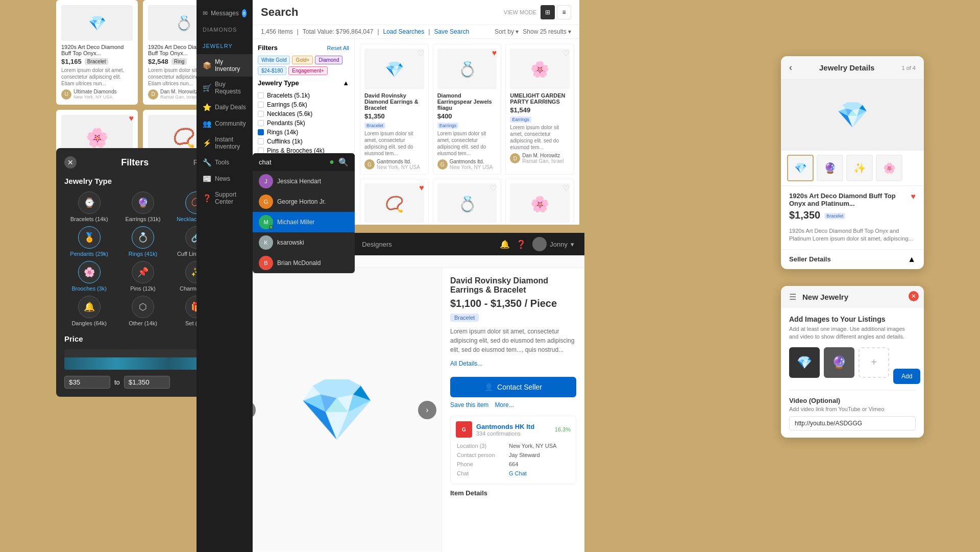 This screenshot has width=980, height=552. What do you see at coordinates (539, 473) in the screenshot?
I see `chat-link: G Chat` at bounding box center [539, 473].